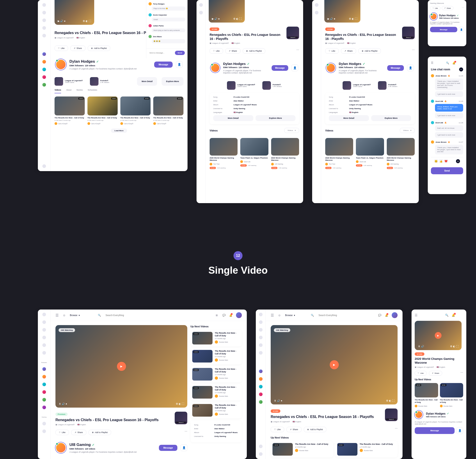 This screenshot has width=476, height=459. I want to click on video-player: 24K Watching ▶ ⏸ 🔊 ● ⚙ ◐ ⛶, so click(121, 366).